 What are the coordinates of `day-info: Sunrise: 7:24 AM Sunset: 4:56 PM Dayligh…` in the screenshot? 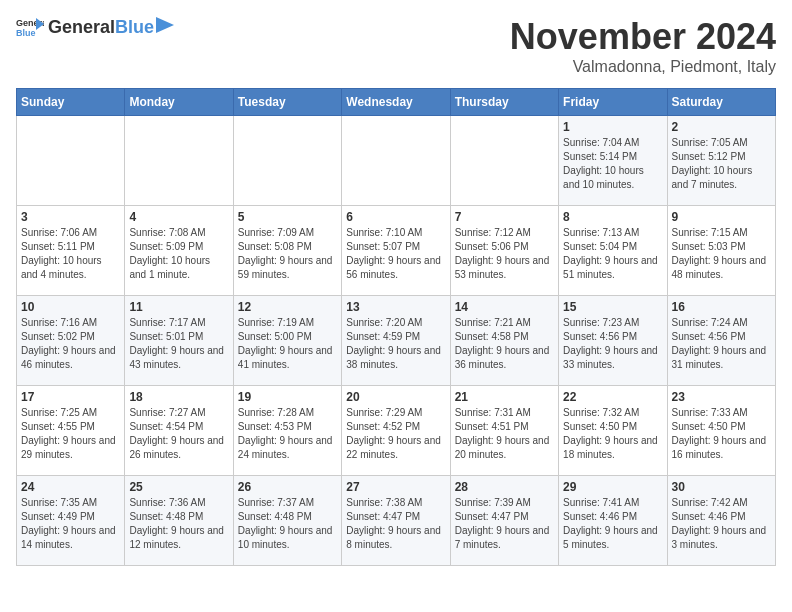 It's located at (722, 344).